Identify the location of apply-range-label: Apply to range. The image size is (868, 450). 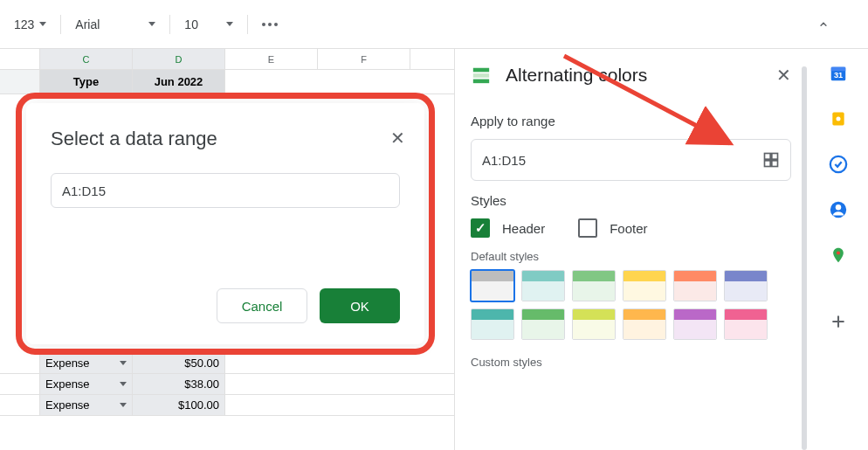
(630, 121).